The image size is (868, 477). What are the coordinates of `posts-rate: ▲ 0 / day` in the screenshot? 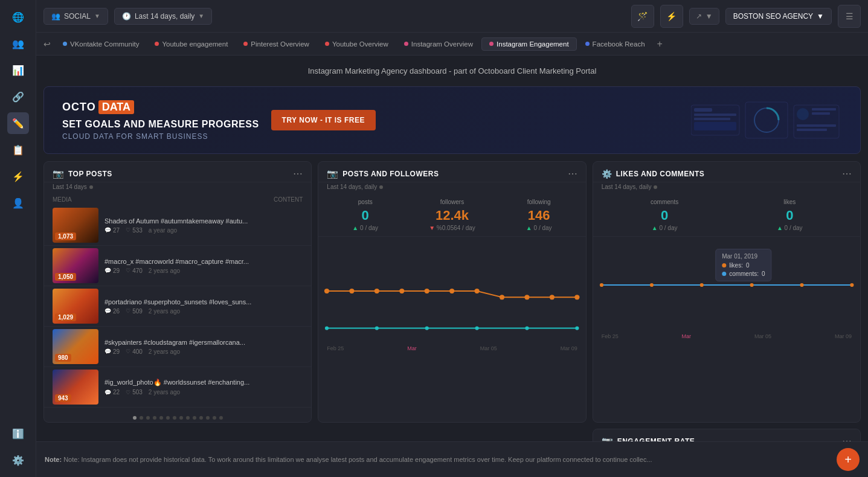 It's located at (365, 228).